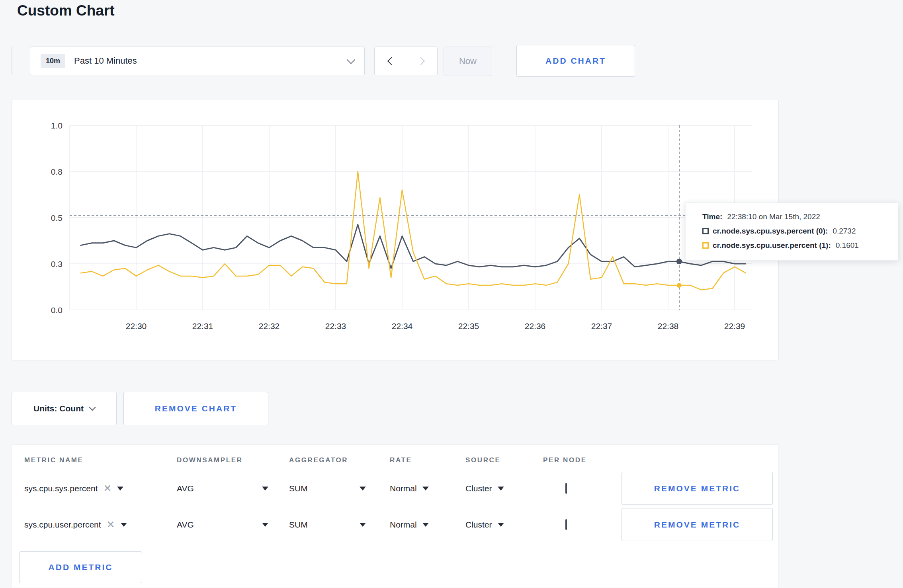 The image size is (903, 588). I want to click on time-nav-group, so click(406, 61).